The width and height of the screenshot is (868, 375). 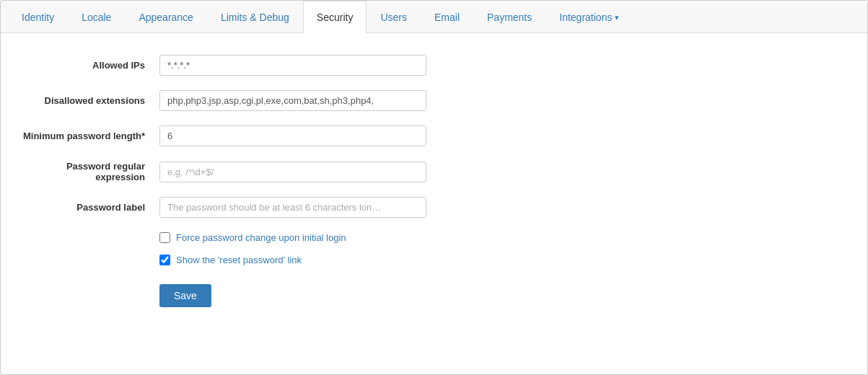 I want to click on force-password-change-label: Force password change upon initial login, so click(x=261, y=238).